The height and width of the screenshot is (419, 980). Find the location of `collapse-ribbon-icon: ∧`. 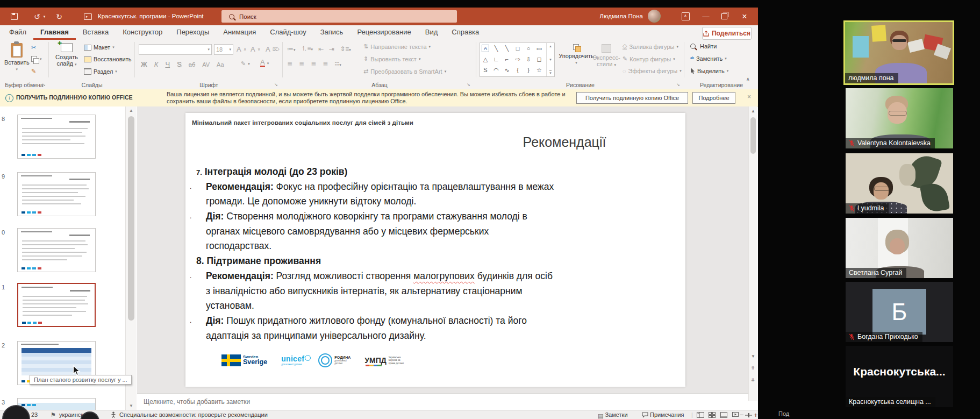

collapse-ribbon-icon: ∧ is located at coordinates (748, 79).